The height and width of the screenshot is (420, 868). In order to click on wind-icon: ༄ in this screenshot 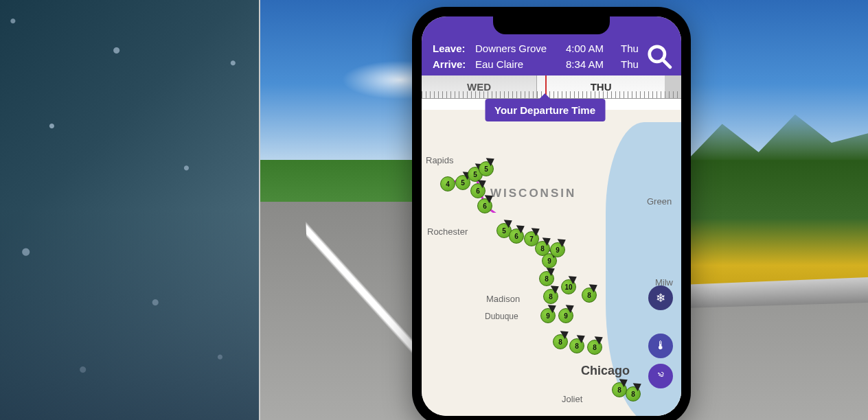, I will do `click(661, 376)`.